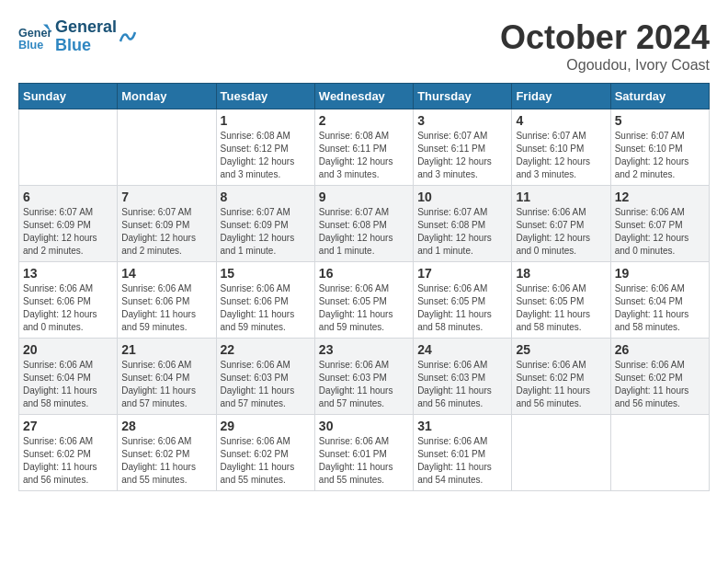 The height and width of the screenshot is (563, 728). What do you see at coordinates (561, 147) in the screenshot?
I see `calendar-cell: 4Sunrise: 6:07 AM Sunset: 6:10 PM Daylig…` at bounding box center [561, 147].